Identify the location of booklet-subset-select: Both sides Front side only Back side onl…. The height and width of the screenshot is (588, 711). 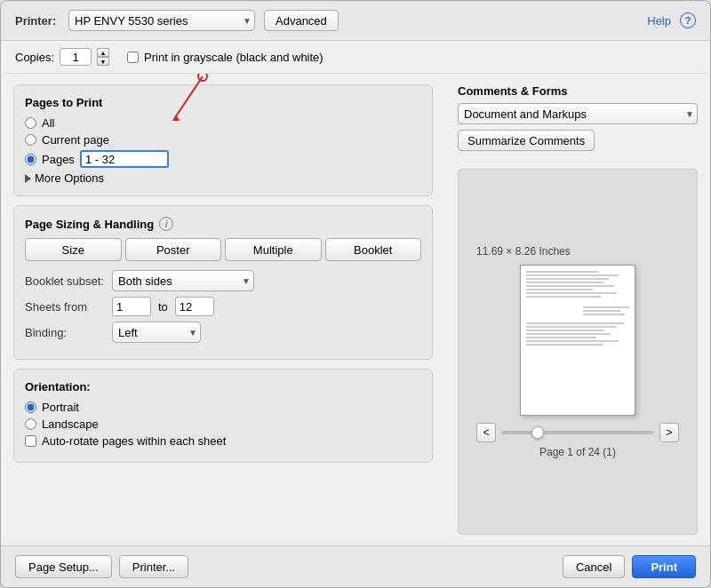
(183, 281).